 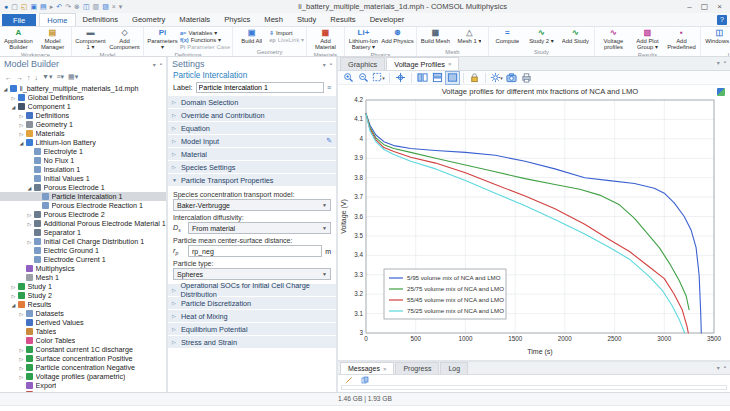 I want to click on duplicate-icon: ▨, so click(x=106, y=6).